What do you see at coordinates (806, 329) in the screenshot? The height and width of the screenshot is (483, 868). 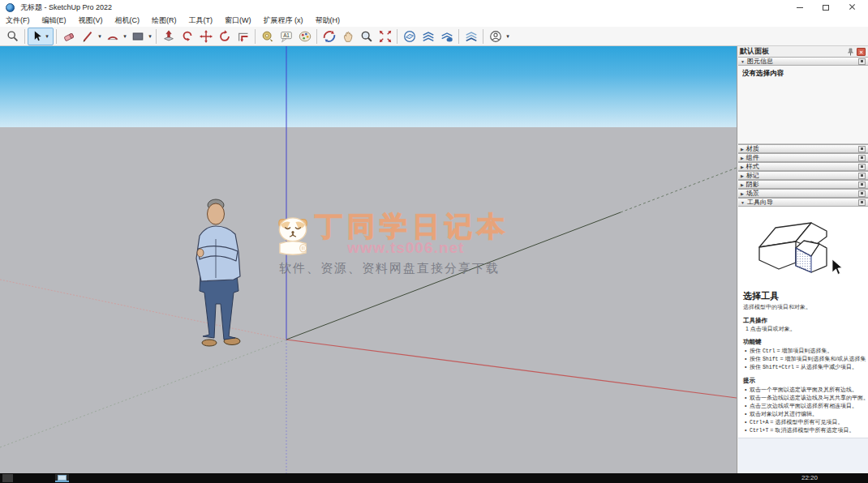 I see `instructor-op-item: 1 点击项目或对象。` at bounding box center [806, 329].